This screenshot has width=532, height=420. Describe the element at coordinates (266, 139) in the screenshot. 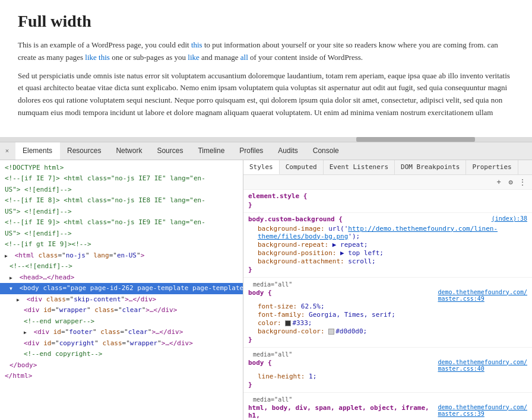

I see `scrollbar-area` at that location.